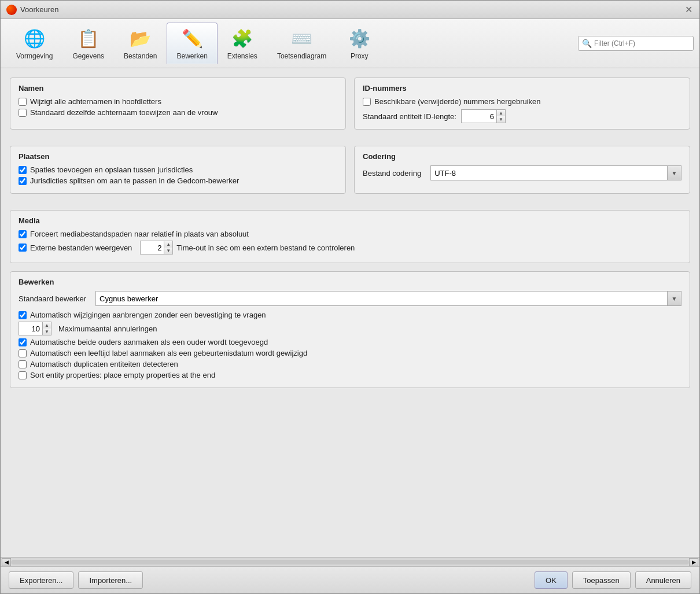 The image size is (700, 594). Describe the element at coordinates (104, 364) in the screenshot. I see `bew-checkbox-label-5: Automatisch duplicaten entiteiten detect…` at that location.